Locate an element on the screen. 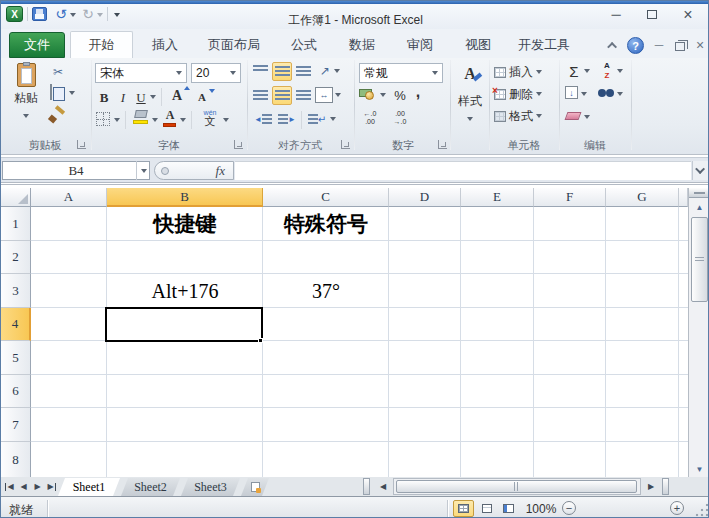  clear-icon is located at coordinates (573, 116).